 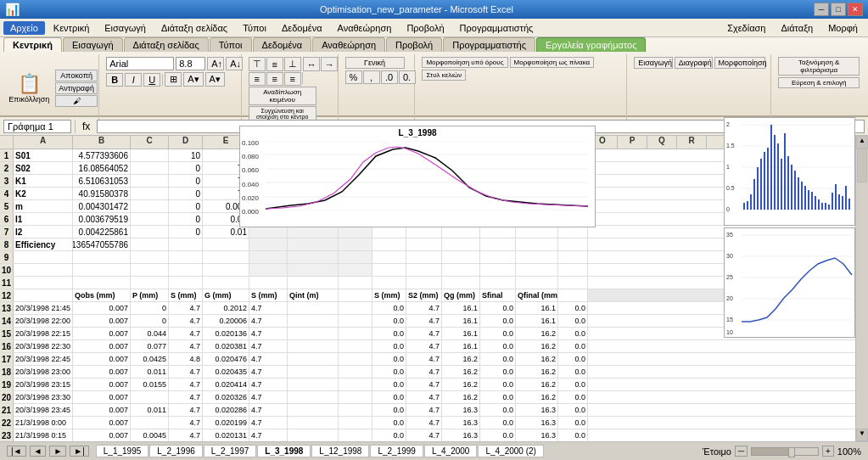 I want to click on cell-i7, so click(x=389, y=232).